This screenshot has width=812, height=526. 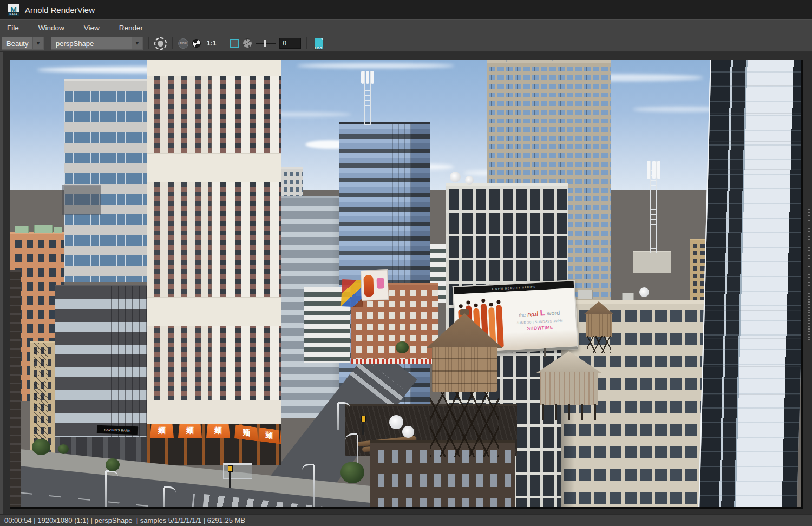 I want to click on exposure-slider-handle, so click(x=265, y=43).